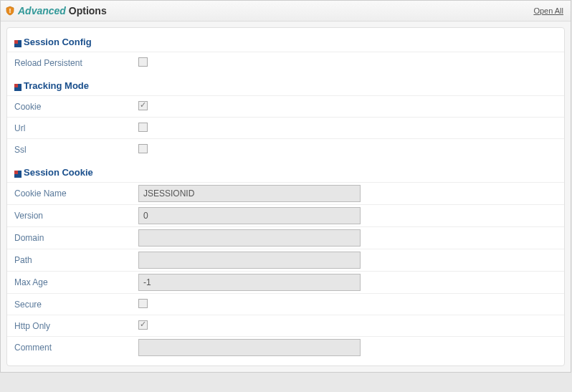 This screenshot has height=392, width=572. Describe the element at coordinates (285, 40) in the screenshot. I see `section-header-session-config: Session Config` at that location.